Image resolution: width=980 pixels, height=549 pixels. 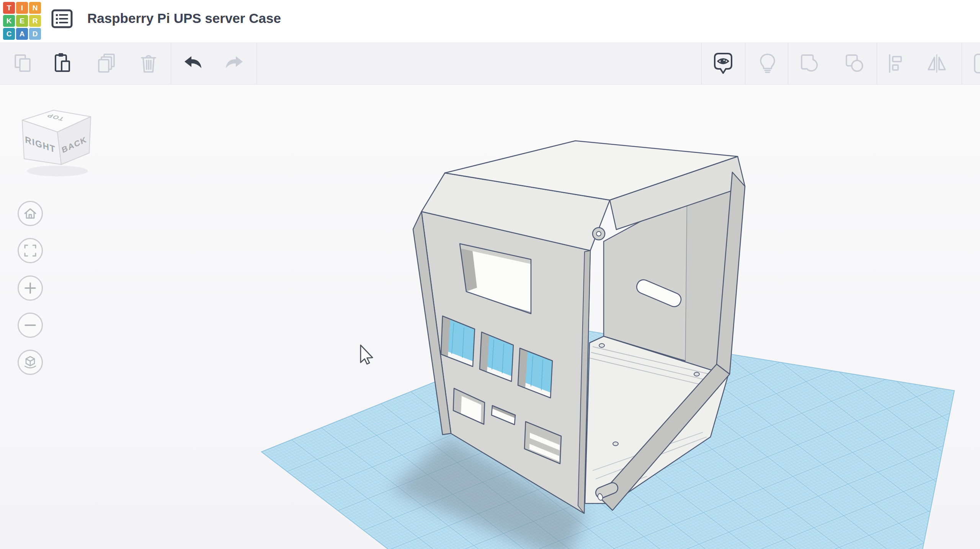 What do you see at coordinates (35, 34) in the screenshot?
I see `logo-tile-d: D` at bounding box center [35, 34].